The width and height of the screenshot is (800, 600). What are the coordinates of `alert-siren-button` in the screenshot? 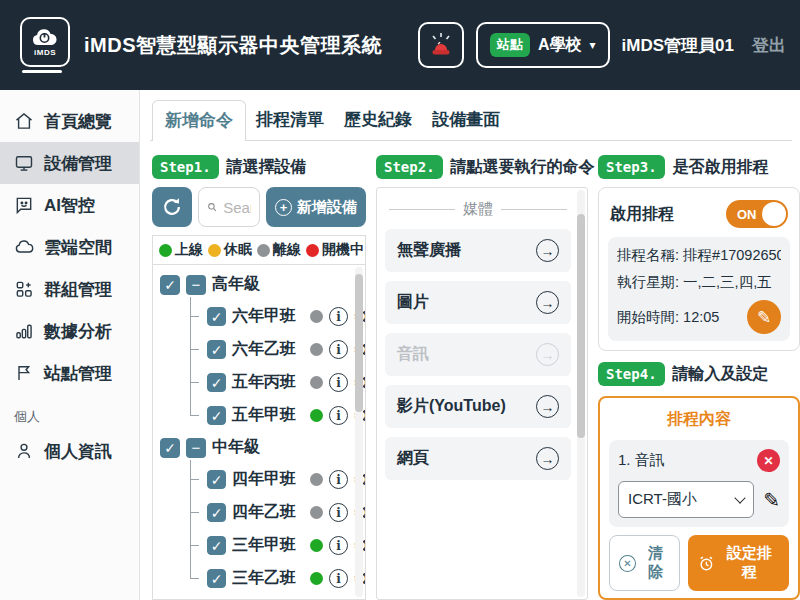 It's located at (441, 45).